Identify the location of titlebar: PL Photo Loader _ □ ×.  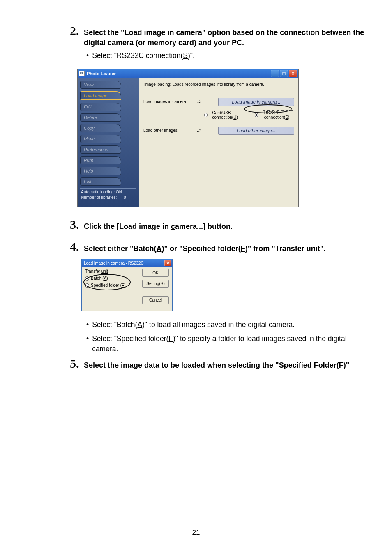
(188, 74).